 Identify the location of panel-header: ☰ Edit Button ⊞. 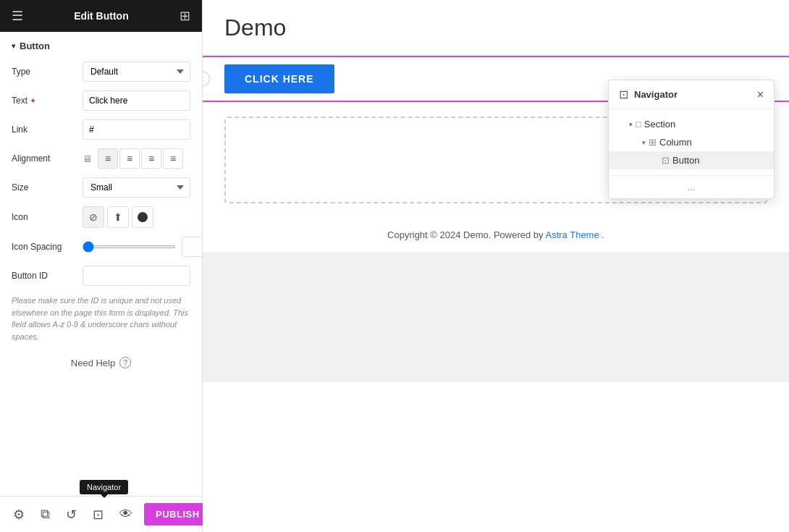
(101, 16).